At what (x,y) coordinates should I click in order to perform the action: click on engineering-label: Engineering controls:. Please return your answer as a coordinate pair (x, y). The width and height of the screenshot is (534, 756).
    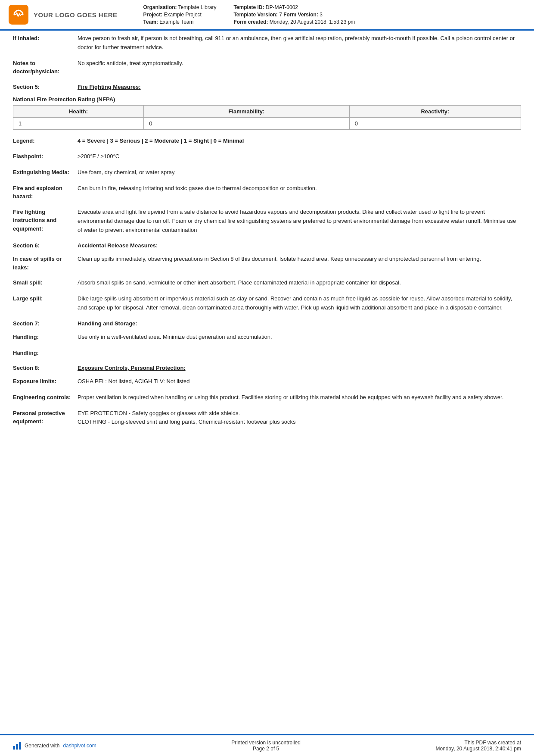
    Looking at the image, I should click on (45, 397).